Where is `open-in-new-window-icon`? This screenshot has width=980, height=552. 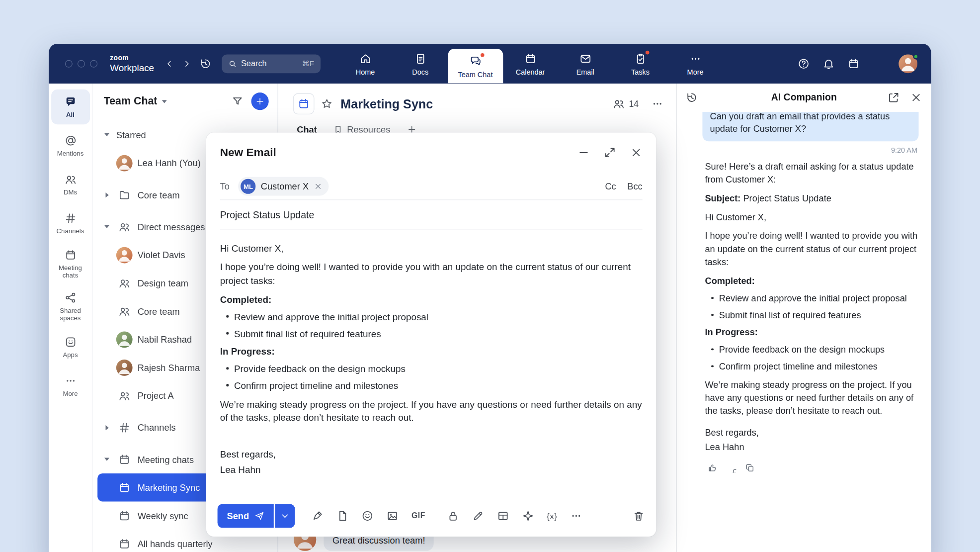
open-in-new-window-icon is located at coordinates (894, 97).